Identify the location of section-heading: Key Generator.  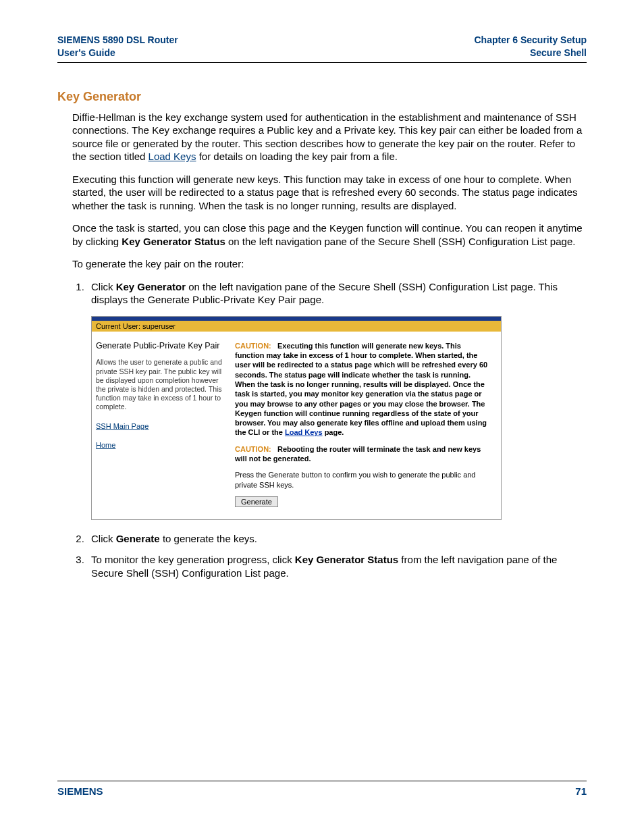
(322, 97).